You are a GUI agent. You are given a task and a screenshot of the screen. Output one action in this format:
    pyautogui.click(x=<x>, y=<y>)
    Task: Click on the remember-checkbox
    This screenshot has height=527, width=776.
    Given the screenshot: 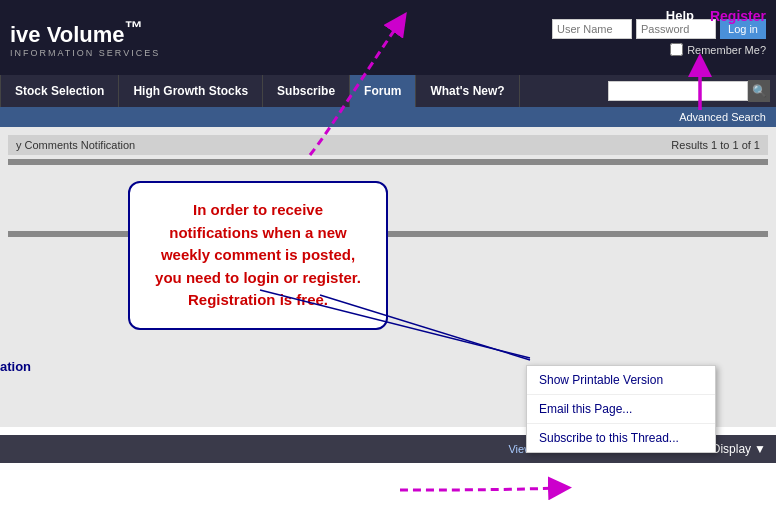 What is the action you would take?
    pyautogui.click(x=676, y=50)
    